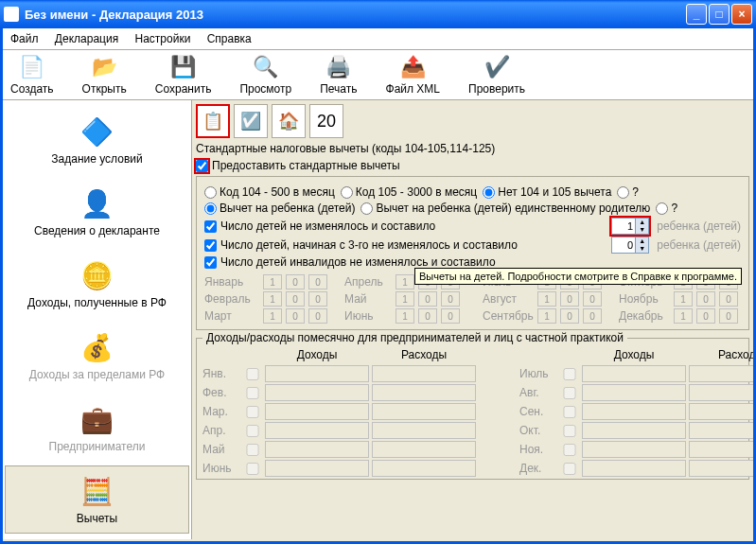 The height and width of the screenshot is (544, 756). What do you see at coordinates (497, 67) in the screenshot?
I see `check-icon: ✔️` at bounding box center [497, 67].